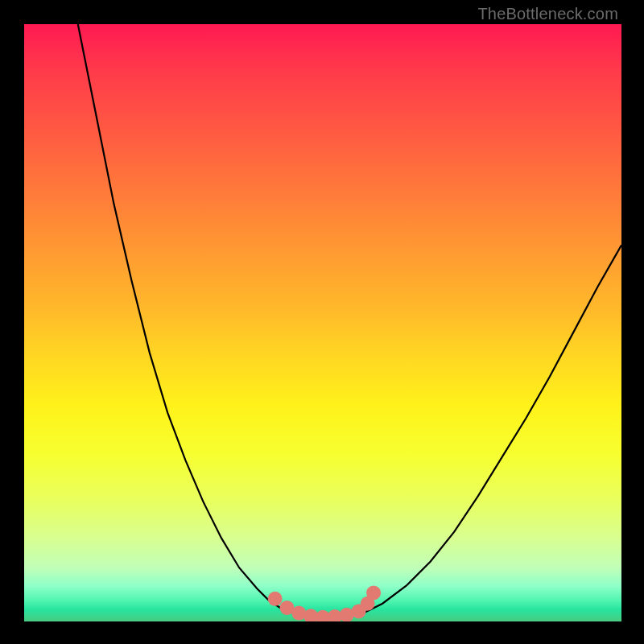 This screenshot has height=644, width=644. Describe the element at coordinates (547, 14) in the screenshot. I see `watermark-text: TheBottleneck.com` at that location.